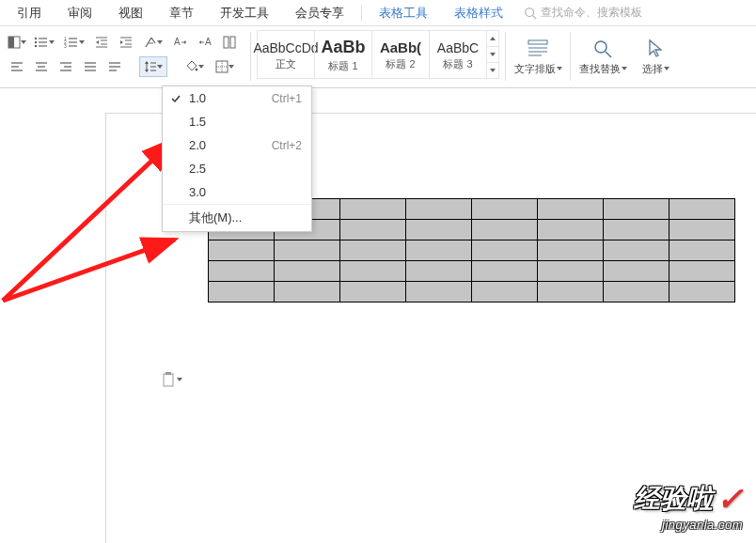  Describe the element at coordinates (591, 13) in the screenshot. I see `search-placeholder: 查找命令、搜索模板` at that location.